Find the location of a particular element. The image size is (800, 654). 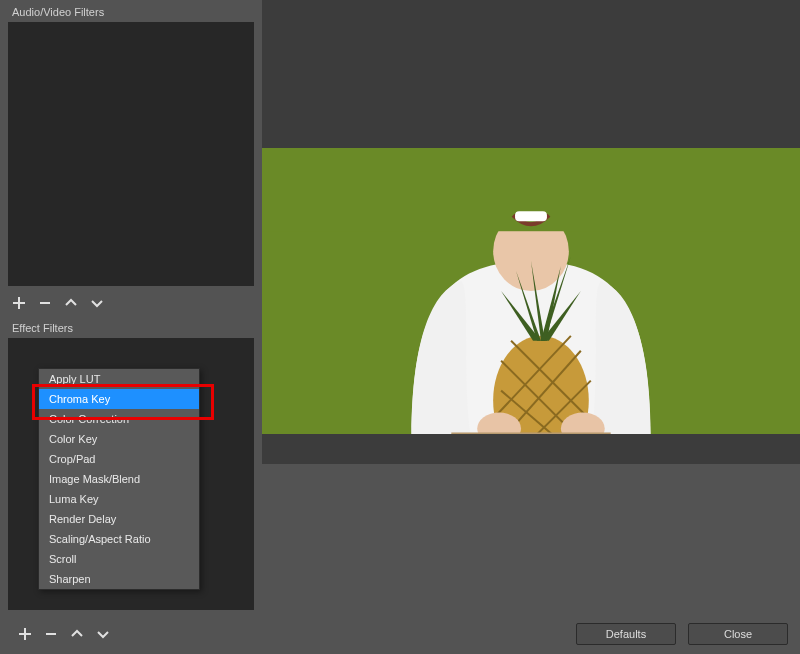

effect-menu-item: Luma Key is located at coordinates (119, 499).